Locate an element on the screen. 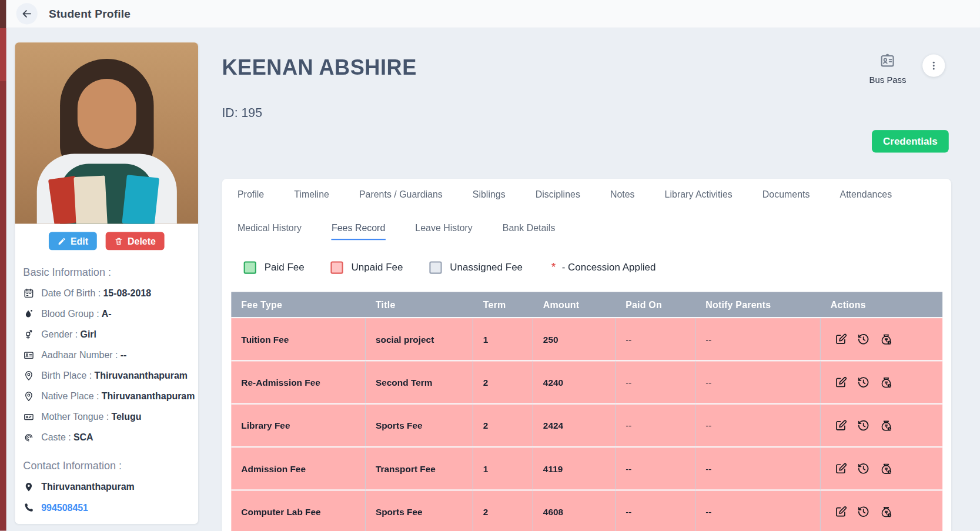 The height and width of the screenshot is (531, 980). info-value: Telugu is located at coordinates (126, 417).